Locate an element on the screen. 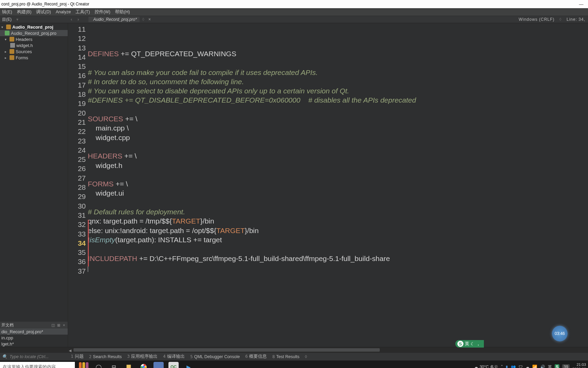 Image resolution: width=588 pixels, height=368 pixels. taskbar-explorer-icon: ▇ is located at coordinates (129, 364).